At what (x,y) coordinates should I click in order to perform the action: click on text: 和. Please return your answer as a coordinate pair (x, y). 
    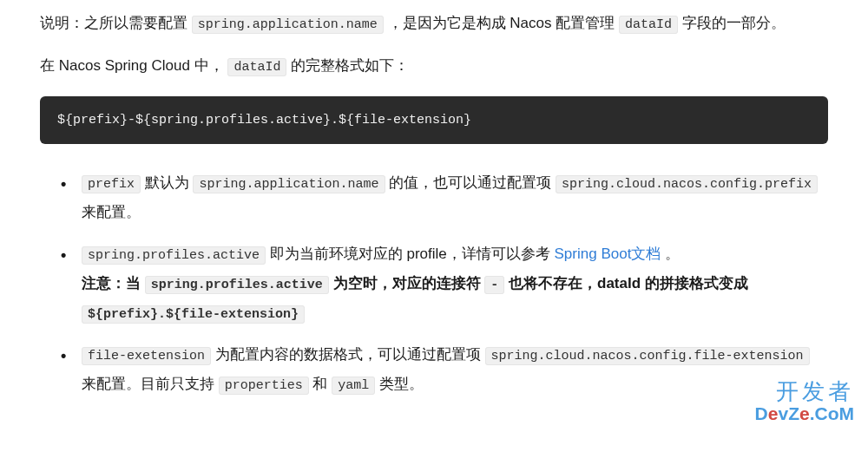
    Looking at the image, I should click on (322, 383).